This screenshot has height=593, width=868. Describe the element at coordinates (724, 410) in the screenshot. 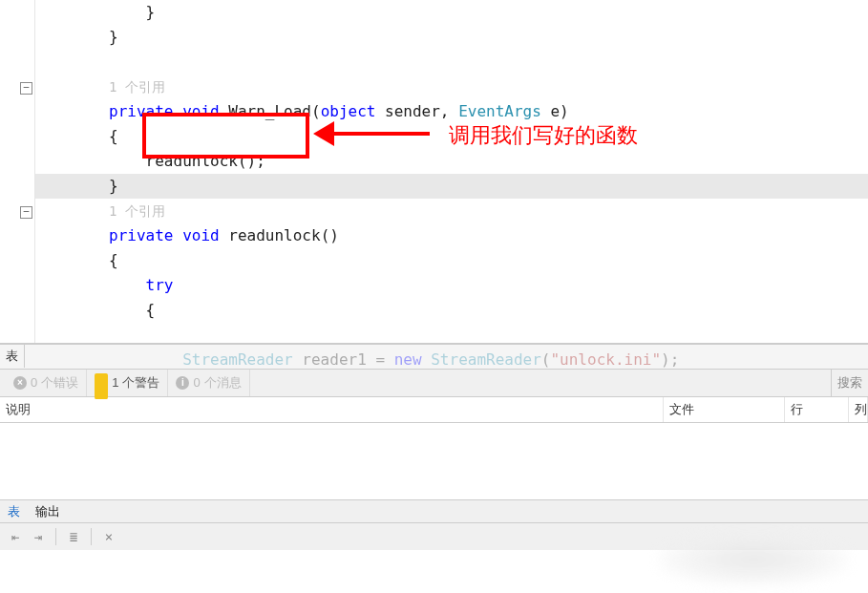

I see `col-file: 文件` at that location.